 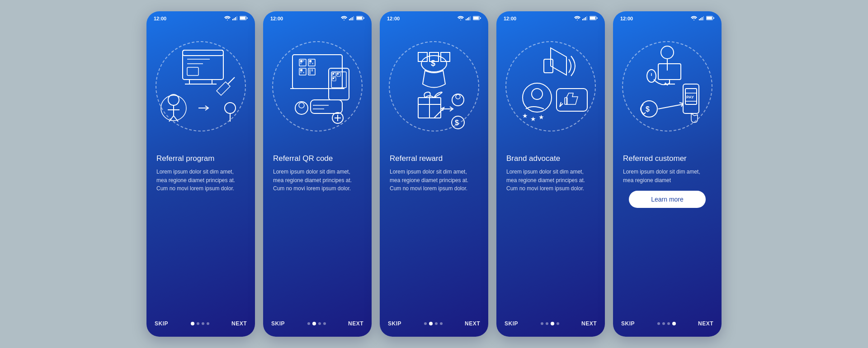 I want to click on bottom-nav-5: SKIP NEXT, so click(x=667, y=329).